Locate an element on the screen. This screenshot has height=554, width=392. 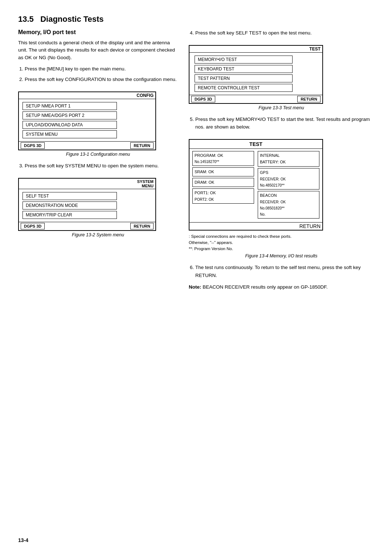
result-program: PROGRAM: OK No.14518270** is located at coordinates (223, 159).